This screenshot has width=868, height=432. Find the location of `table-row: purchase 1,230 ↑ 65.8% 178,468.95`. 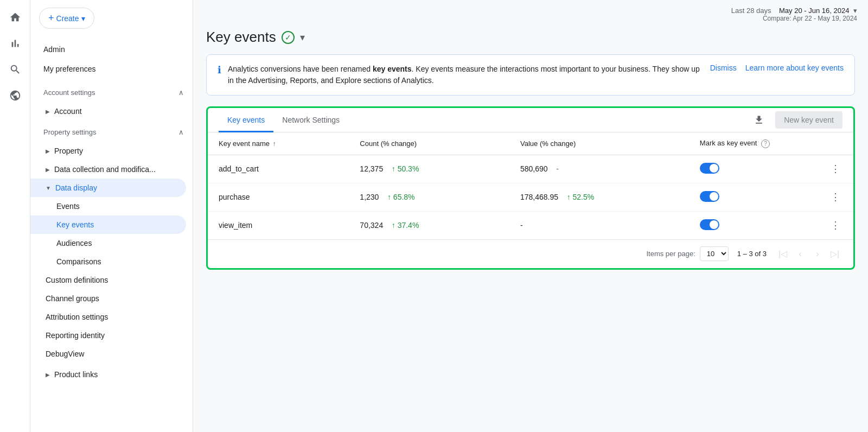

table-row: purchase 1,230 ↑ 65.8% 178,468.95 is located at coordinates (531, 197).